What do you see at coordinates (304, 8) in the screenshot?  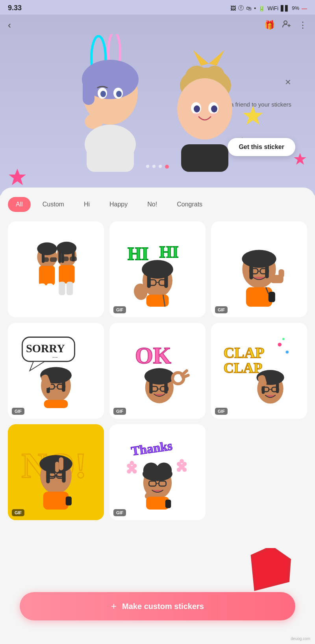 I see `battery-low-icon: —` at bounding box center [304, 8].